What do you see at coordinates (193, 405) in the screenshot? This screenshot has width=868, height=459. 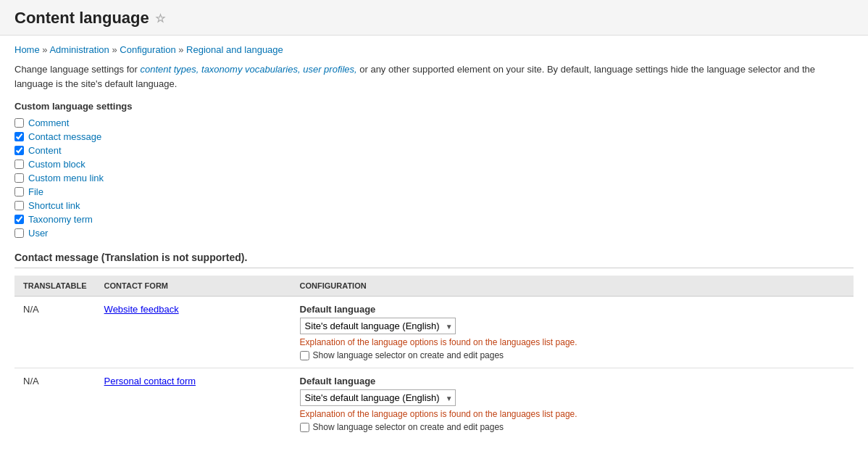 I see `contact-form-cell-2: Personal contact form` at bounding box center [193, 405].